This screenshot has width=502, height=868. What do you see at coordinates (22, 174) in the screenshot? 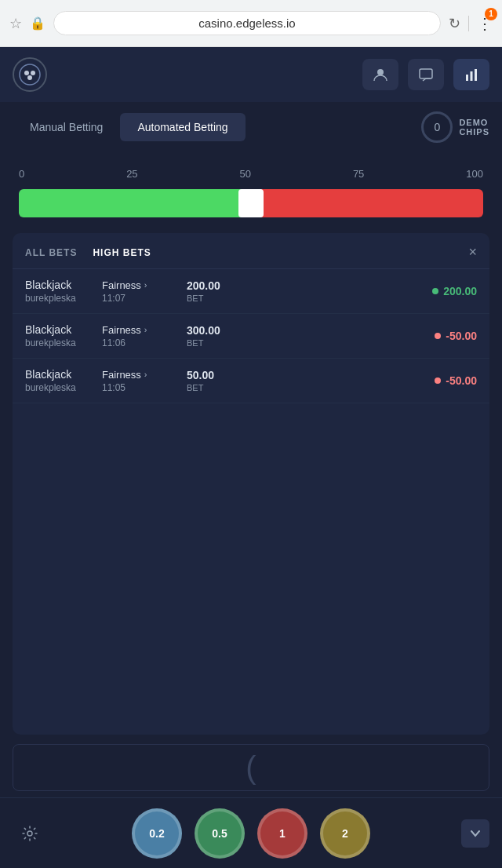
I see `slider-label-0: 0` at bounding box center [22, 174].